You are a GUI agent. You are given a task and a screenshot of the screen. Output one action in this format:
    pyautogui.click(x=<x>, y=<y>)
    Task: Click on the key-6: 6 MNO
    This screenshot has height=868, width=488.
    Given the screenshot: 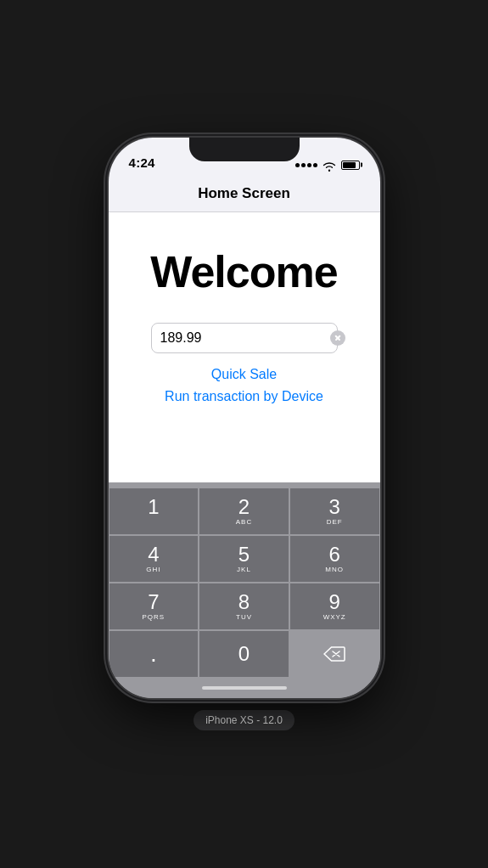 What is the action you would take?
    pyautogui.click(x=334, y=559)
    